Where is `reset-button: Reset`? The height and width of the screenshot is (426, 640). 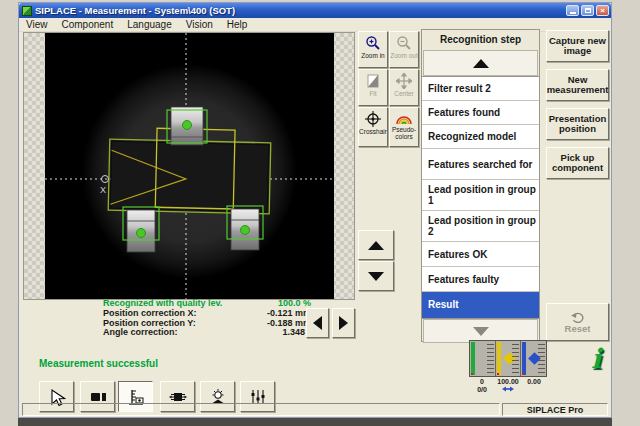
reset-button: Reset is located at coordinates (578, 322).